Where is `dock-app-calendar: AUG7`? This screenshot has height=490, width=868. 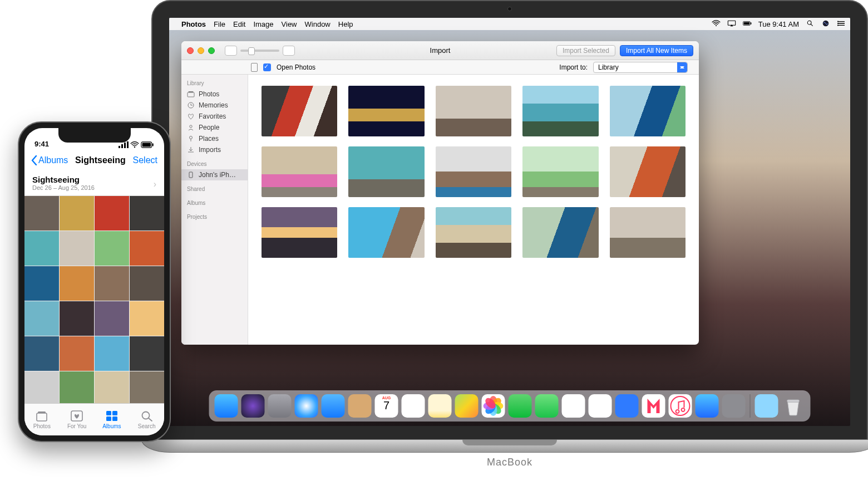
dock-app-calendar: AUG7 is located at coordinates (387, 406).